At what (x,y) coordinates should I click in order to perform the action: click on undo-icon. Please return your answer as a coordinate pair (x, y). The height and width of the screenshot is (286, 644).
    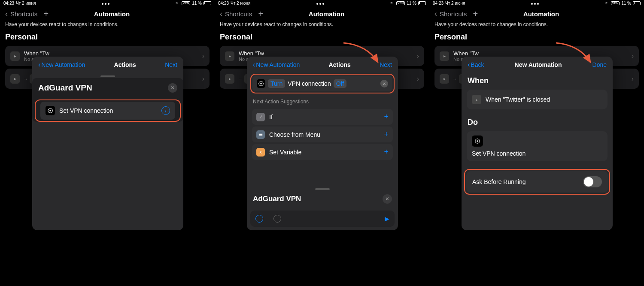
    Looking at the image, I should click on (259, 219).